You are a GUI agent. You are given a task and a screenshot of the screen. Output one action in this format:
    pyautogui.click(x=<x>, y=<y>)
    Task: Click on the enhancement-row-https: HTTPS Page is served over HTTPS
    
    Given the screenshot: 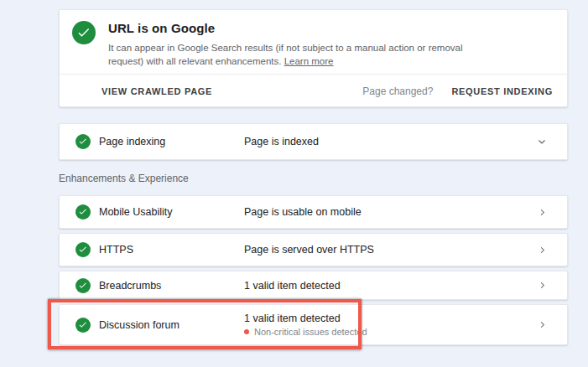 What is the action you would take?
    pyautogui.click(x=314, y=250)
    